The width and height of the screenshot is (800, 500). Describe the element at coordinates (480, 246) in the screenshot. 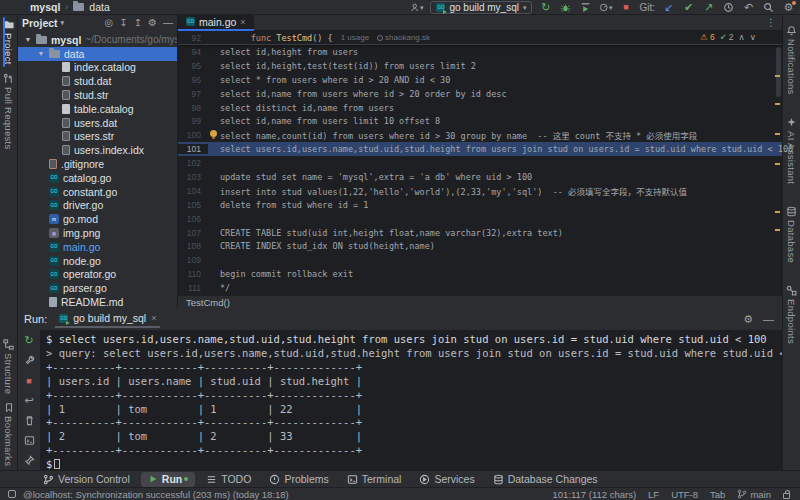

I see `code-line-108: 108CREATE INDEX stud_idx ON stud(height,…` at that location.